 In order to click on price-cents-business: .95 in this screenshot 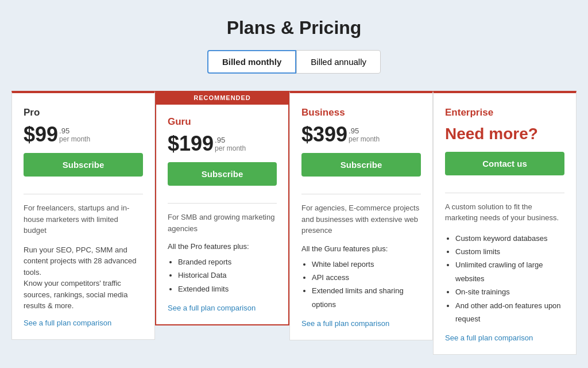, I will do `click(364, 131)`.